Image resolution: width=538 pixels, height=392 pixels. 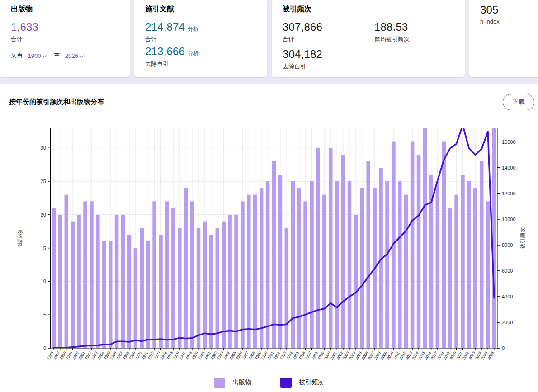 I want to click on publications-bar-2015, so click(x=425, y=238).